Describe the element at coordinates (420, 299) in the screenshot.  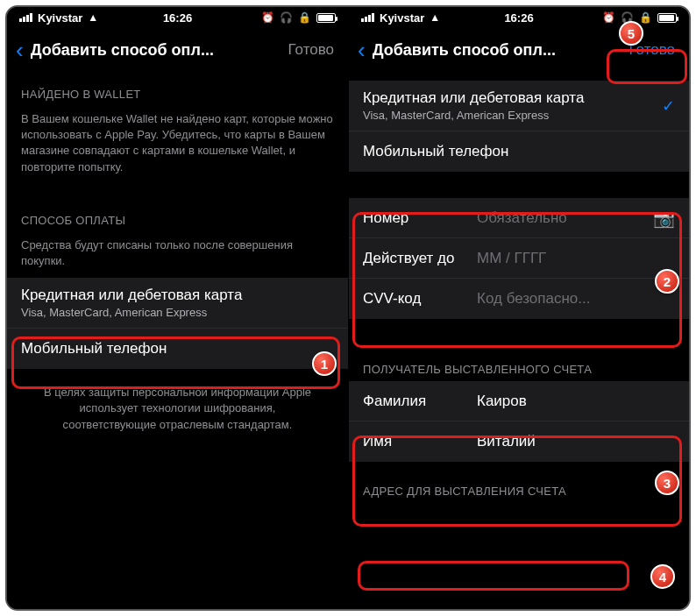
I see `cvv-label: CVV-код` at that location.